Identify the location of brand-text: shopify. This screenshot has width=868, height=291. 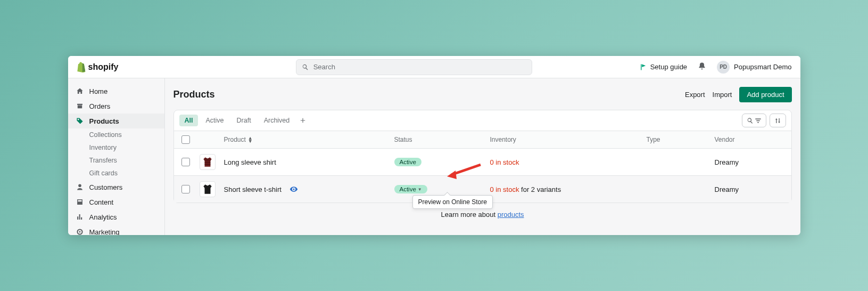
(103, 67).